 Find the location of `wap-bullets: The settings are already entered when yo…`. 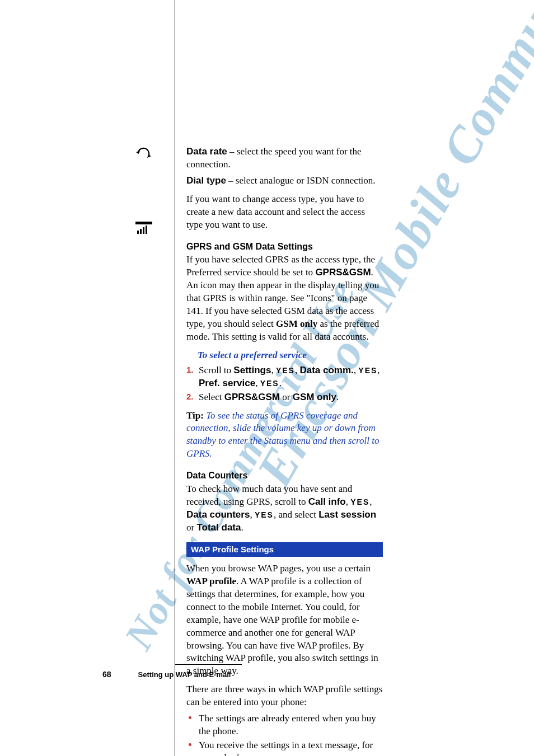

wap-bullets: The settings are already entered when yo… is located at coordinates (284, 734).